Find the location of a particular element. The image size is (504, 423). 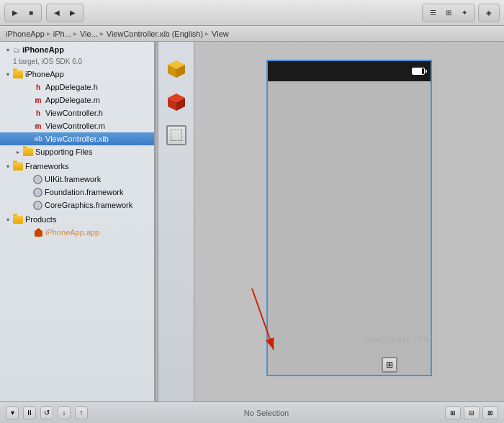

sidebar-item-ViewController-h: h ViewController.h is located at coordinates (77, 113).